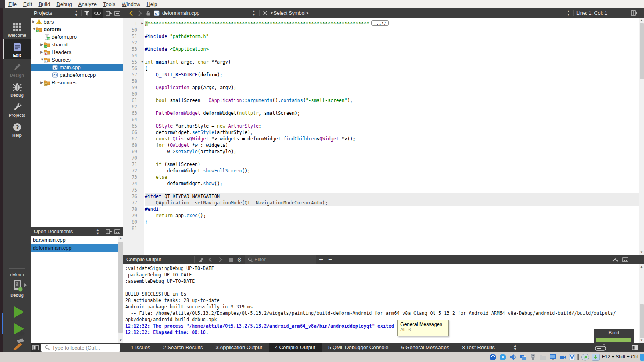 The width and height of the screenshot is (644, 362). What do you see at coordinates (295, 348) in the screenshot?
I see `output-tab-4-compile-output: 4 Compile Output` at bounding box center [295, 348].